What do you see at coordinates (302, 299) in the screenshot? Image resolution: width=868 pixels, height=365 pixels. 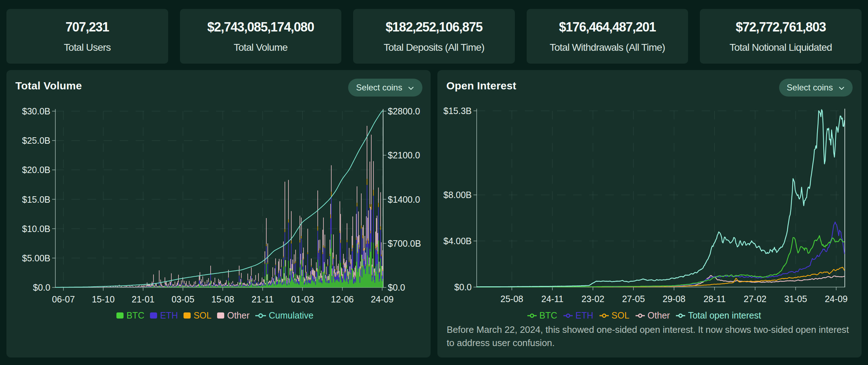 I see `svg-text: 01-03` at bounding box center [302, 299].